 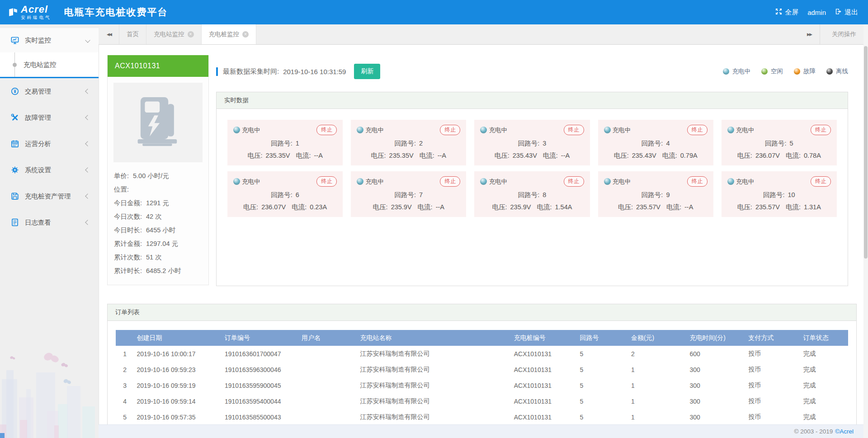 I want to click on user-menu: admin, so click(x=816, y=13).